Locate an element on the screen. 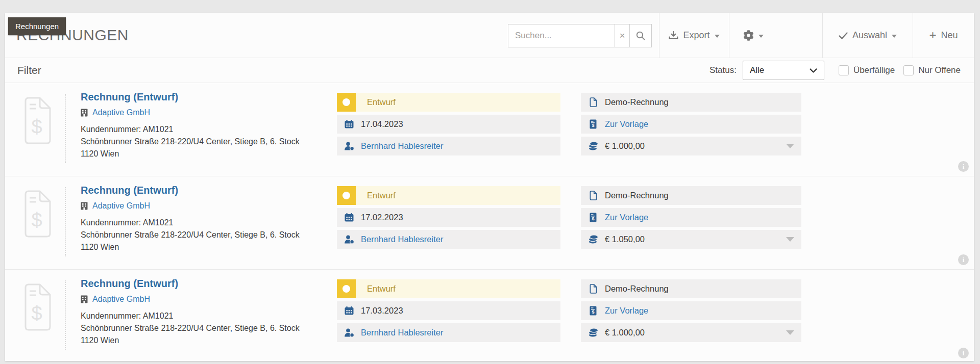  status-select-value: Alle is located at coordinates (757, 70).